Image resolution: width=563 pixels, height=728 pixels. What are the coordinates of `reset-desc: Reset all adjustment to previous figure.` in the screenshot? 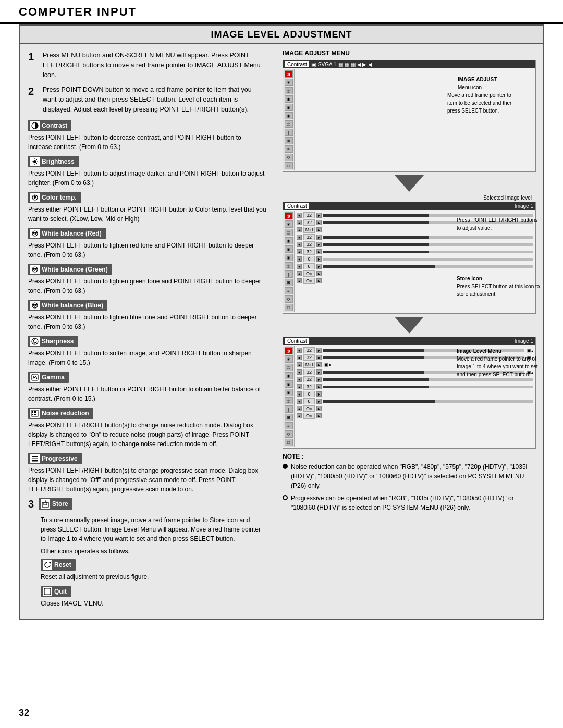 It's located at (153, 577).